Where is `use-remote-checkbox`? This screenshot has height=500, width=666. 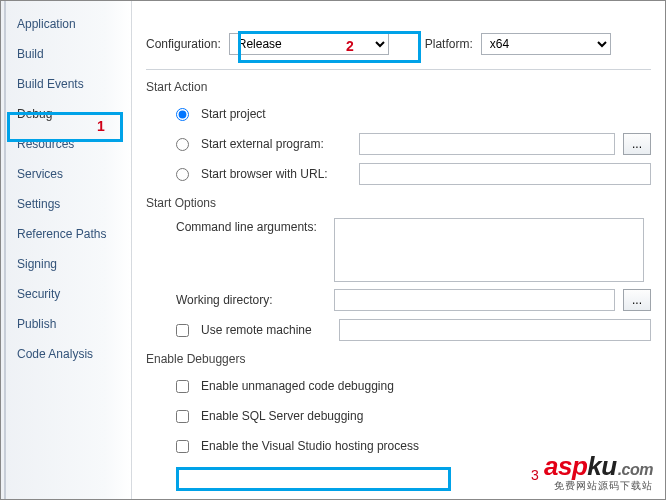 use-remote-checkbox is located at coordinates (182, 330).